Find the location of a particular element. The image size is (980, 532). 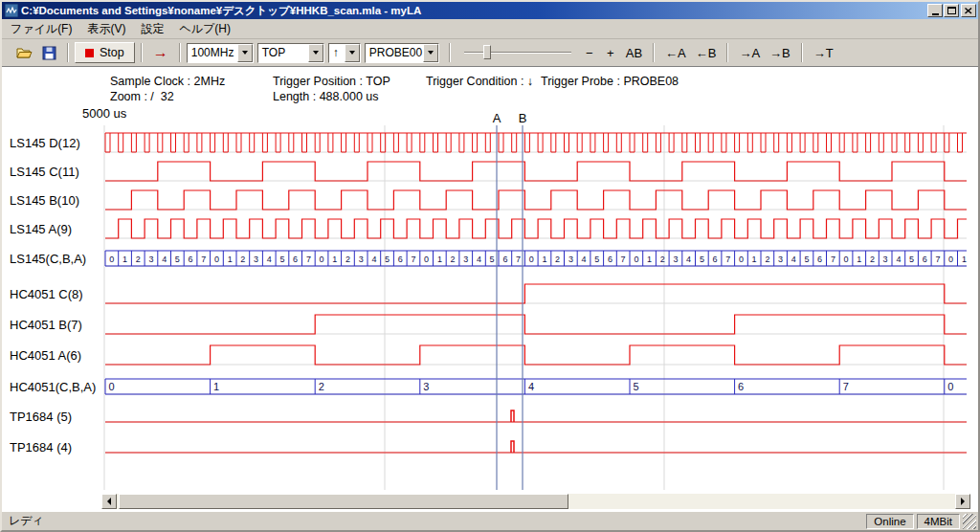

trigger-edge-value: ↑ is located at coordinates (337, 54).